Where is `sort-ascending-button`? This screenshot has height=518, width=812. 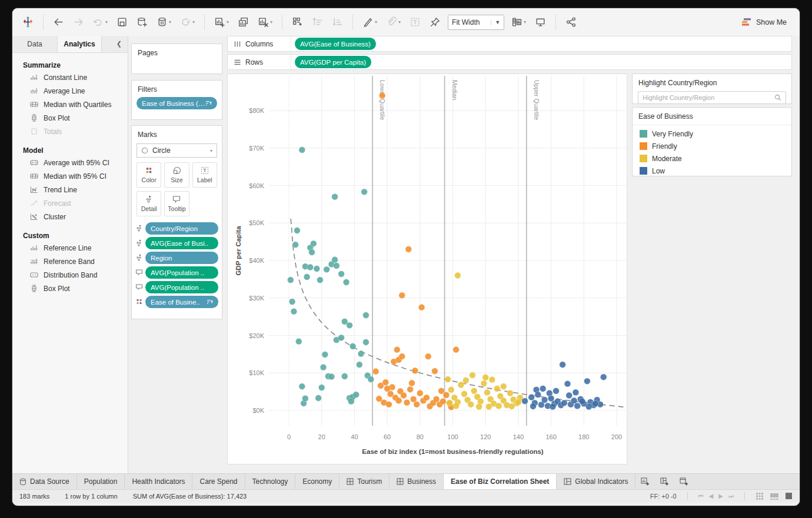
sort-ascending-button is located at coordinates (318, 22).